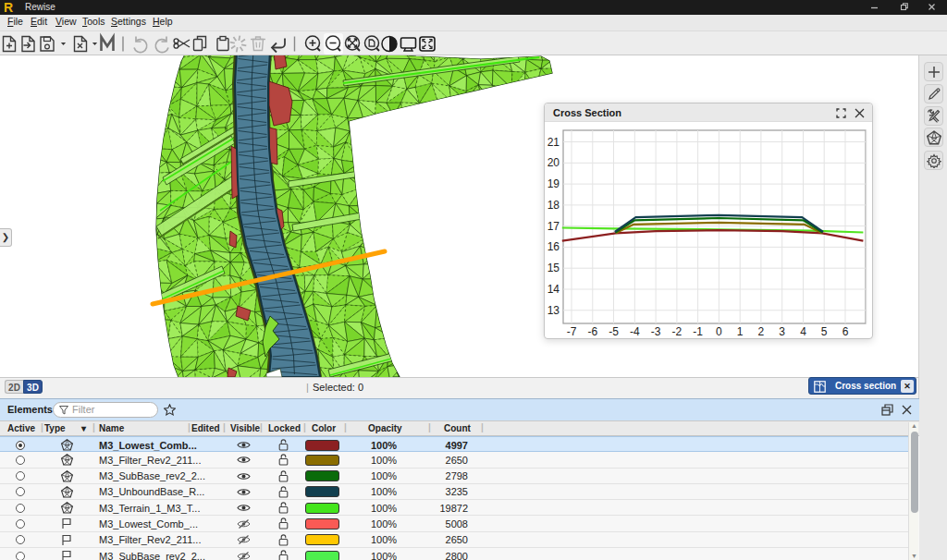 The image size is (947, 560). Describe the element at coordinates (554, 142) in the screenshot. I see `svg-text: 21` at that location.